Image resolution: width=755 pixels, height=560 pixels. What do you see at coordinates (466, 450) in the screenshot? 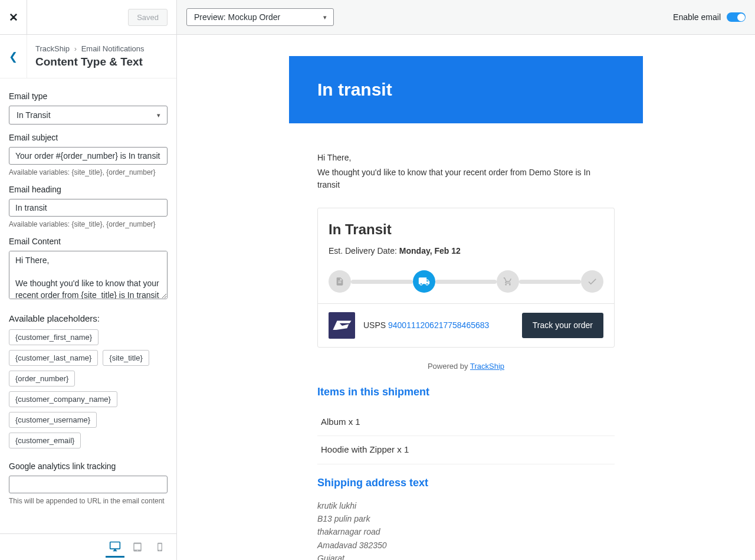
I see `shipment-item: Hoodie with Zipper x 1` at bounding box center [466, 450].